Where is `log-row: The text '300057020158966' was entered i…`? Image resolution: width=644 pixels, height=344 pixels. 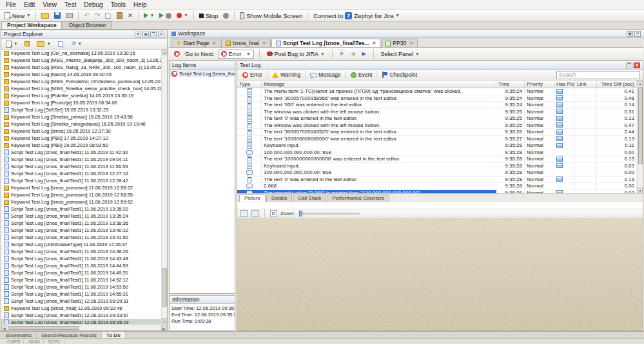
log-row: The text '300057020158966' was entered i… is located at coordinates (437, 99).